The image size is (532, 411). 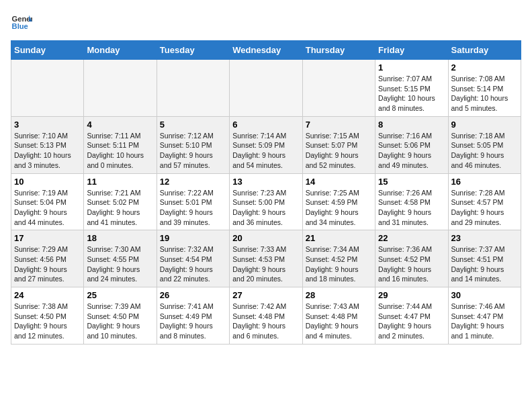 What do you see at coordinates (411, 321) in the screenshot?
I see `day-info: Sunrise: 7:44 AM Sunset: 4:47 PM Dayligh…` at bounding box center [411, 321].